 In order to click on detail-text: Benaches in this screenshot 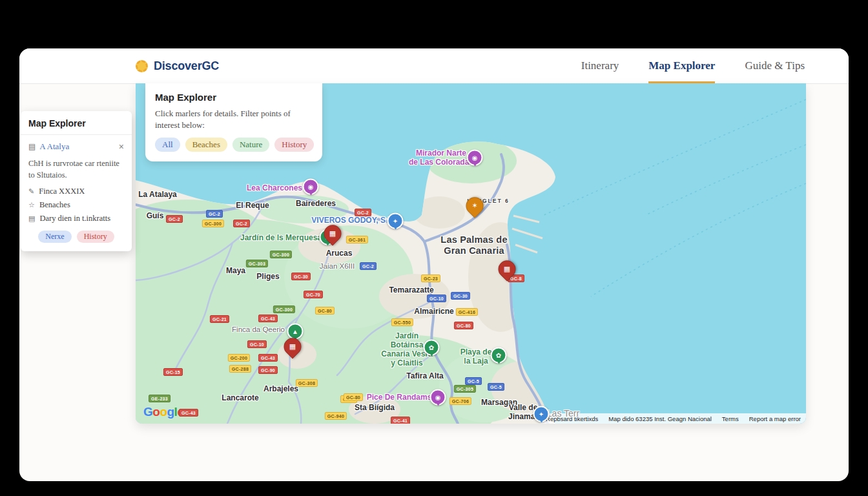, I will do `click(55, 205)`.